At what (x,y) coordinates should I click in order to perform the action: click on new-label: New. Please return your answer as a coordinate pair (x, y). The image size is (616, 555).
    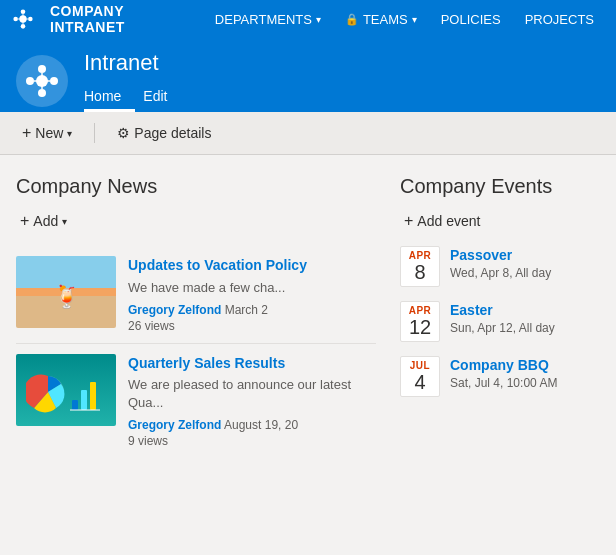
    Looking at the image, I should click on (49, 133).